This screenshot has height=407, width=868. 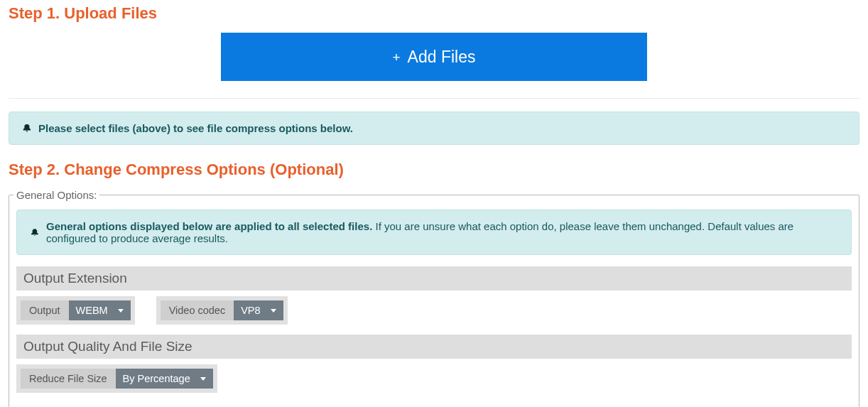 I want to click on select-files-notice: 🔔︎ Please select files (above) to see fi…, so click(x=434, y=128).